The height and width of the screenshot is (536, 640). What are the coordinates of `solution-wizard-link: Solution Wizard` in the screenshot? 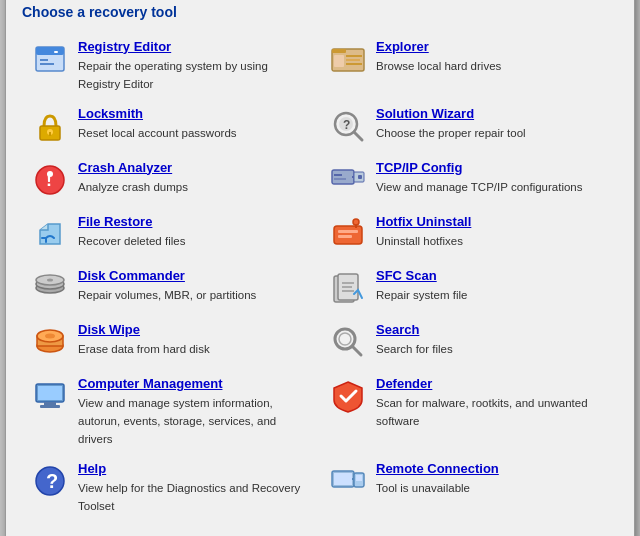 It's located at (493, 114).